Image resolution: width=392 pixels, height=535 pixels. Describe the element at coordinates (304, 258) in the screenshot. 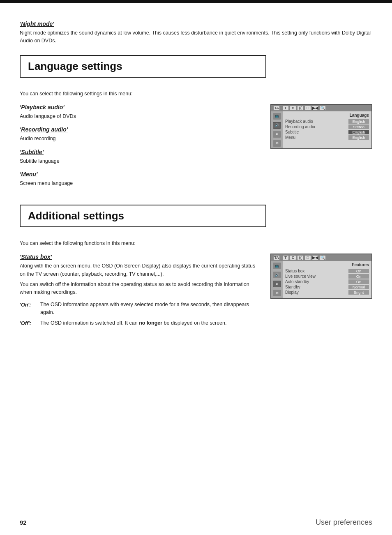

I see `add-osd-top-icons: T C (( □ ▶◀ 🔍` at that location.